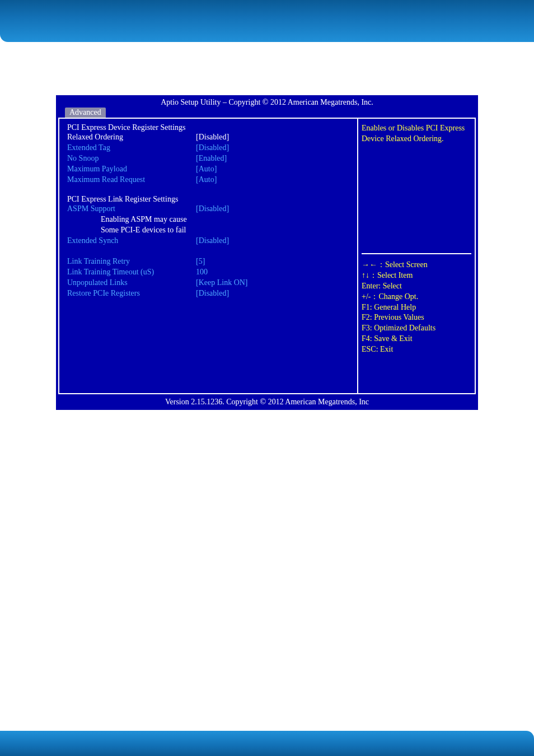  Describe the element at coordinates (416, 328) in the screenshot. I see `nav-f3: F3: Optimized Defaults` at that location.